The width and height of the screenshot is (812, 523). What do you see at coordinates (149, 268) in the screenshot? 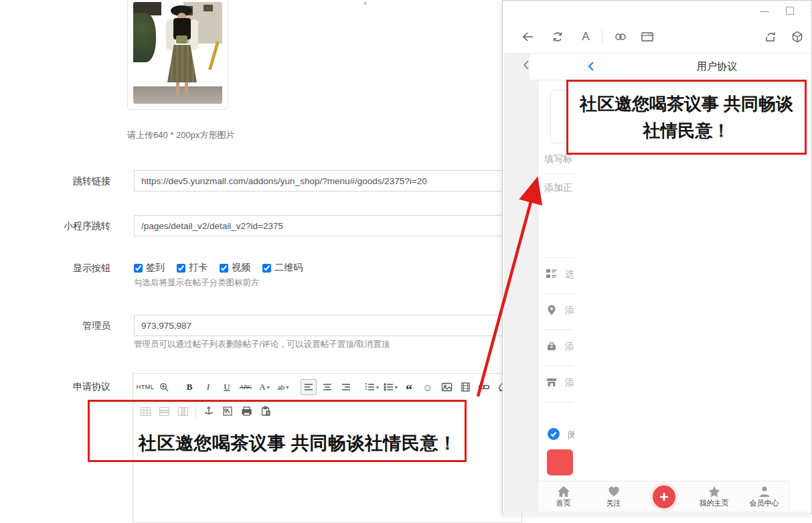
I see `checkbox-signin: 签到` at bounding box center [149, 268].